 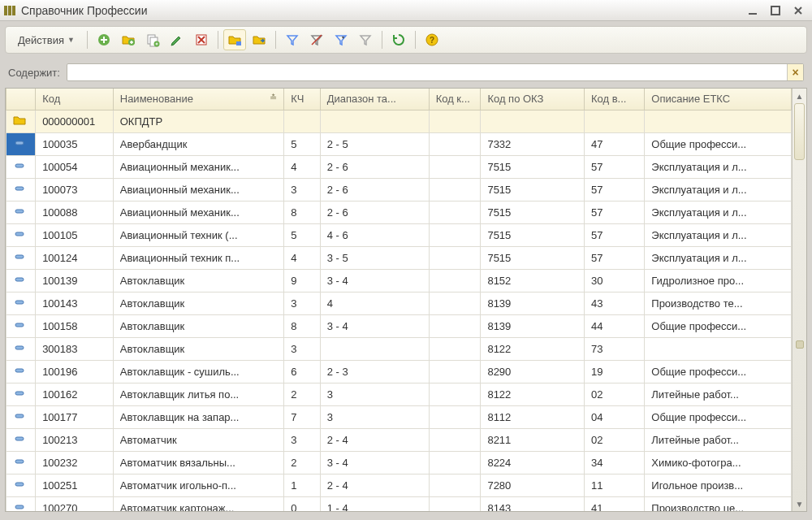 I want to click on table-row: 100105Авиационный техник (...54 - 675155…, so click(x=400, y=235).